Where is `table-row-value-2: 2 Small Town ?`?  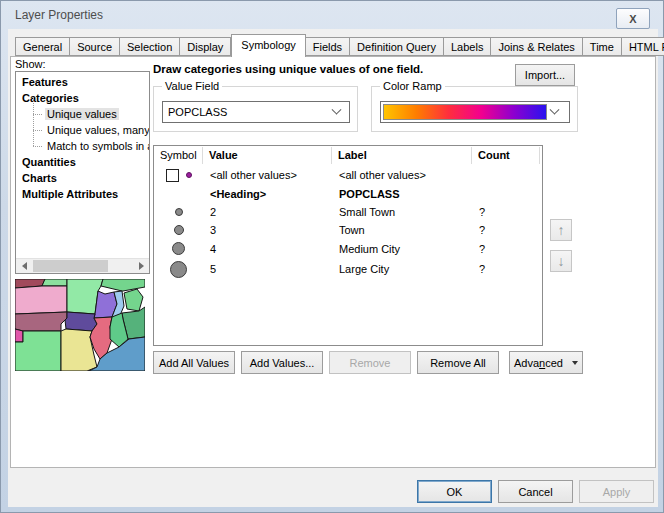 table-row-value-2: 2 Small Town ? is located at coordinates (348, 212).